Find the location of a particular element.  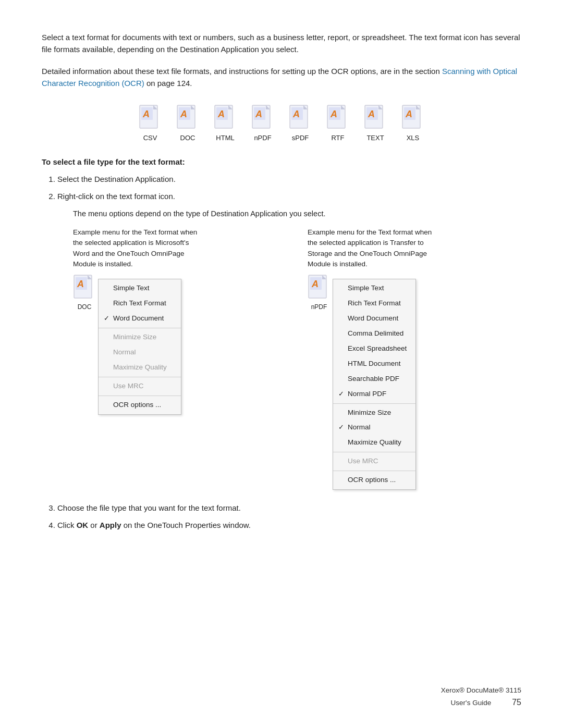

icon-label: nPDF is located at coordinates (263, 138).